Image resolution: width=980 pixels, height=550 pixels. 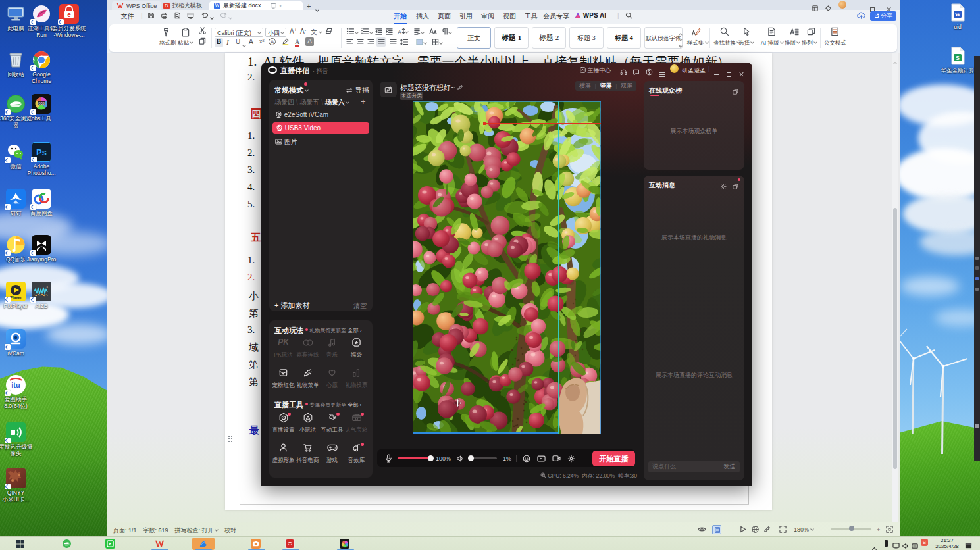 I want to click on svg-text: Player, so click(x=16, y=297).